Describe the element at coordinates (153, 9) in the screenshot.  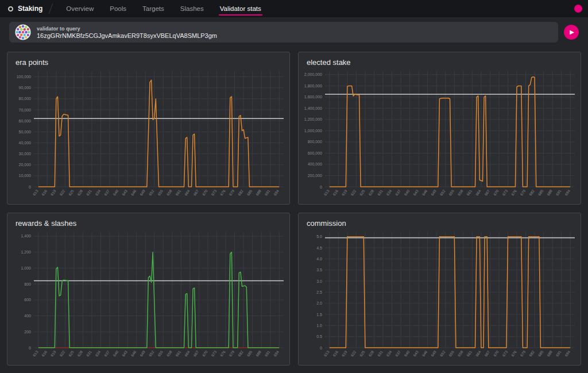
I see `tab-targets: Targets` at that location.